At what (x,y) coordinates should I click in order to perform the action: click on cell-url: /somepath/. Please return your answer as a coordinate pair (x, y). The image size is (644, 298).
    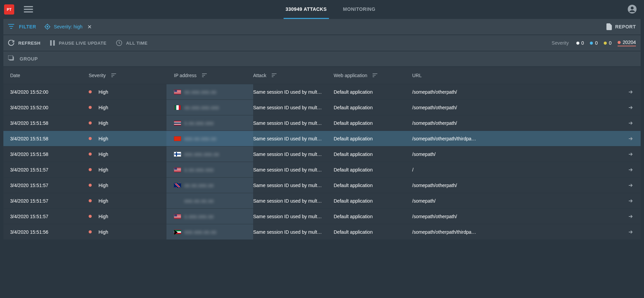
    Looking at the image, I should click on (516, 154).